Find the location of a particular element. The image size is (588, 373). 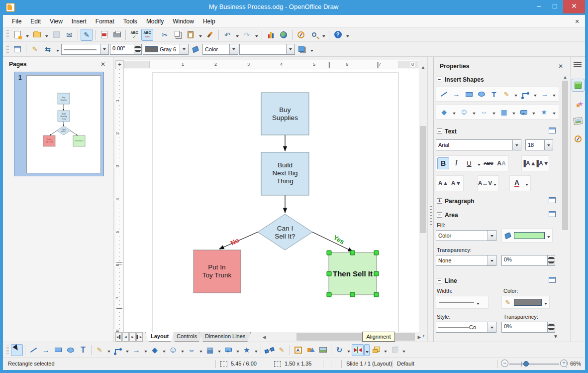

decrease-font-button: ▐A▼ is located at coordinates (542, 163).